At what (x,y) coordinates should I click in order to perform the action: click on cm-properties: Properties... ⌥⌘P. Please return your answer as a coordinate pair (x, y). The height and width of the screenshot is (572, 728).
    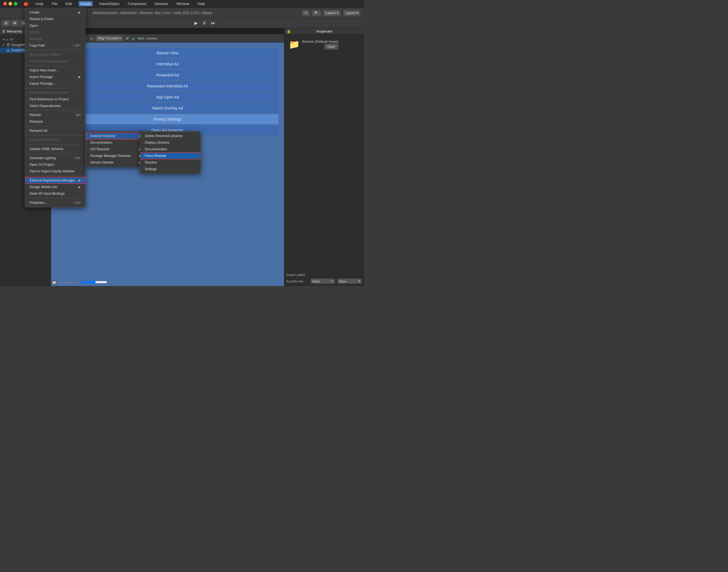
    Looking at the image, I should click on (55, 203).